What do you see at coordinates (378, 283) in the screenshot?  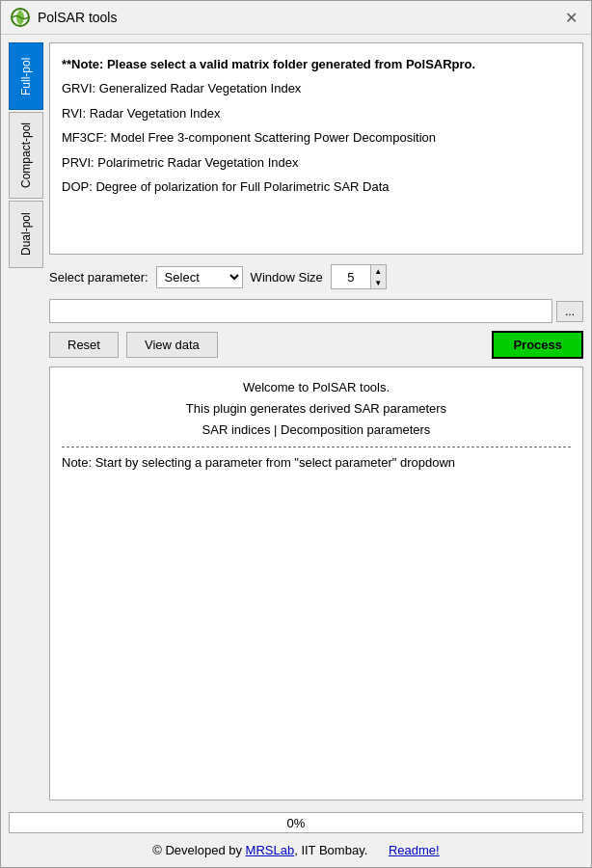 I see `spinner-down-button: ▼` at bounding box center [378, 283].